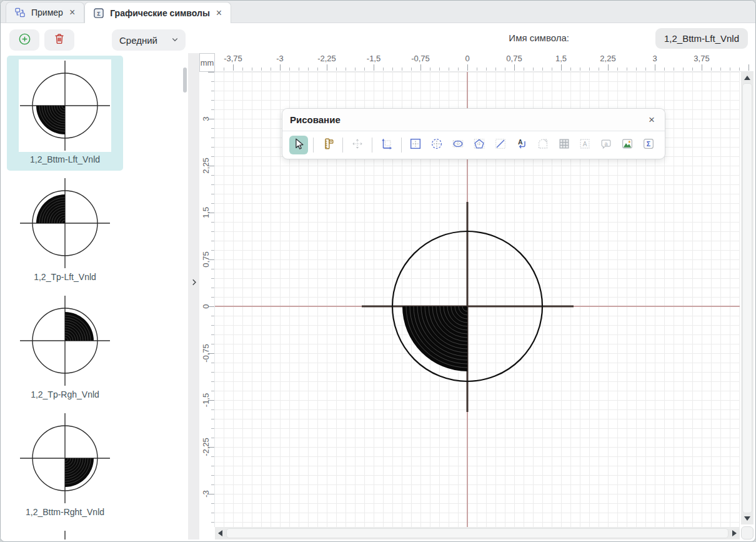 The height and width of the screenshot is (542, 756). Describe the element at coordinates (458, 145) in the screenshot. I see `ellipse-tool` at that location.